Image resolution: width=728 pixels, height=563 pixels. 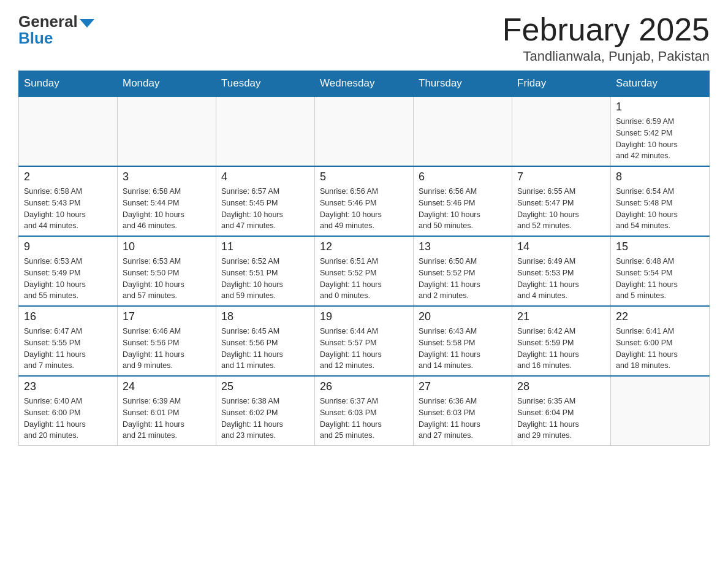 What do you see at coordinates (69, 411) in the screenshot?
I see `calendar-cell: 23Sunrise: 6:40 AM Sunset: 6:00 PM Dayli…` at bounding box center [69, 411].